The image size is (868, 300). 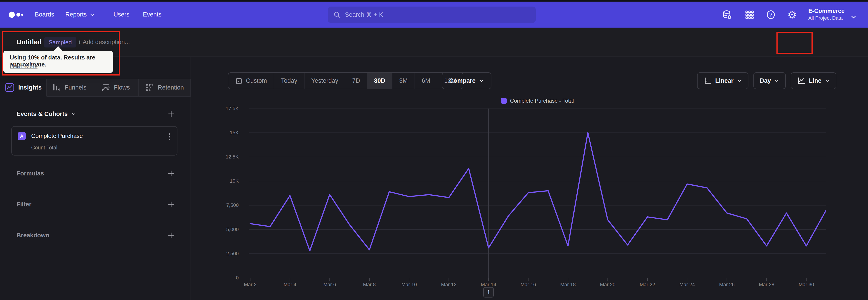 I want to click on y-axis-label: 7,500, so click(x=232, y=205).